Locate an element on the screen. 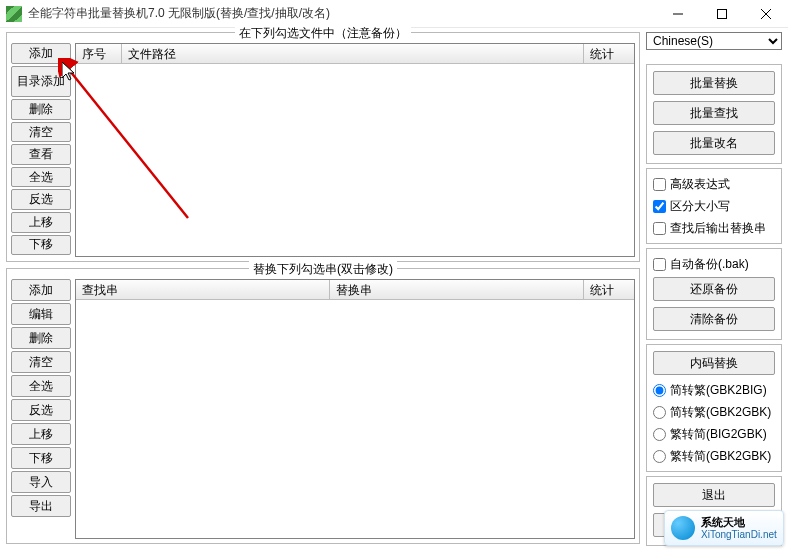 The height and width of the screenshot is (550, 788). string-col-replace: 替换串 is located at coordinates (457, 290).